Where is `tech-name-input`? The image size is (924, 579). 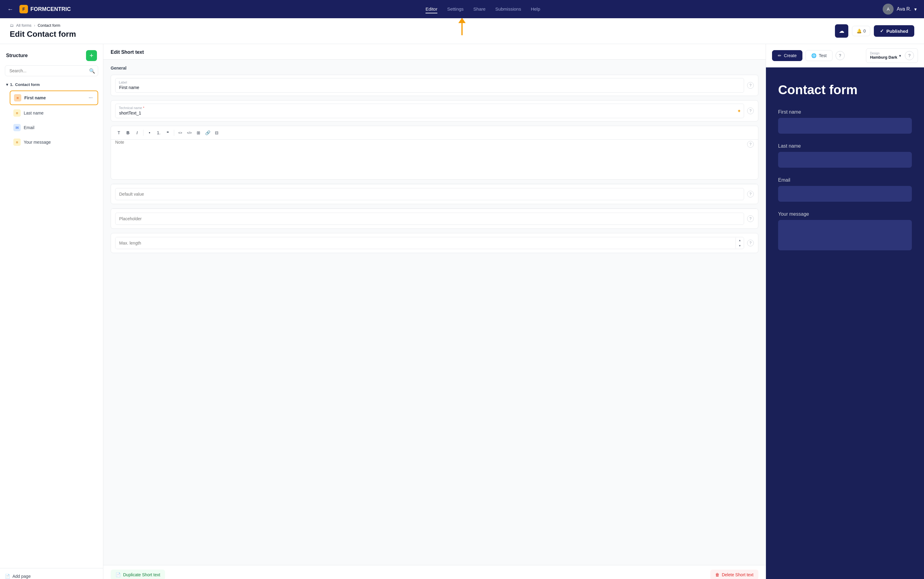
tech-name-input is located at coordinates (430, 111).